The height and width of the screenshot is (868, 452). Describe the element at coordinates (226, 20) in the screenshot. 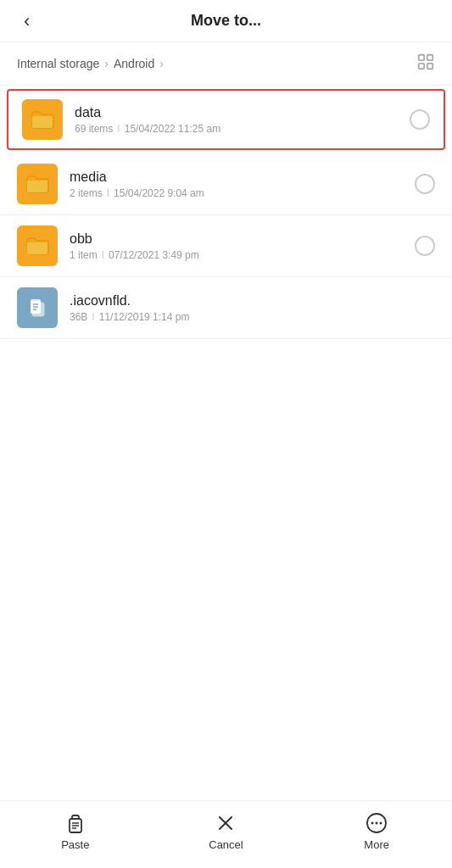

I see `page-title: Move to...` at that location.